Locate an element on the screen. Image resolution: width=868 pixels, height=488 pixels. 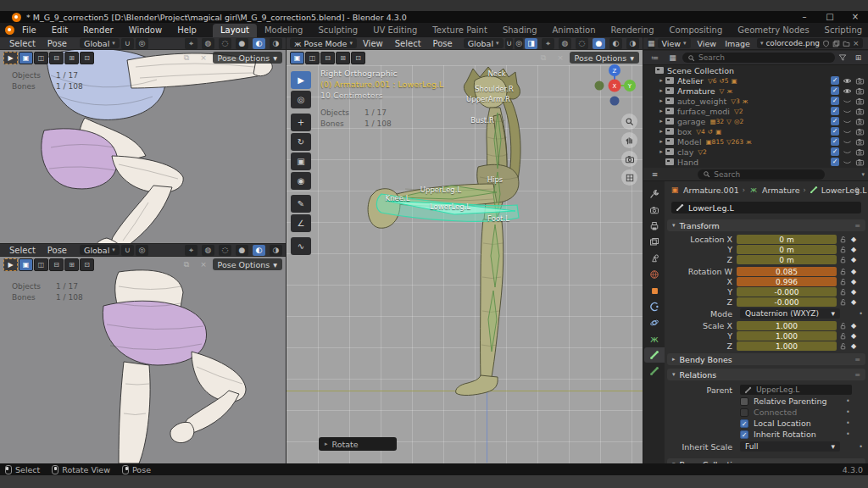
outliner-row-model: ▸Model▣815▽263ж✓ is located at coordinates (756, 141).